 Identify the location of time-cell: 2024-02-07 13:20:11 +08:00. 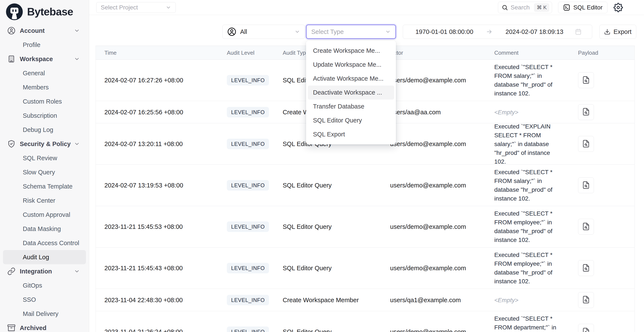
(144, 144).